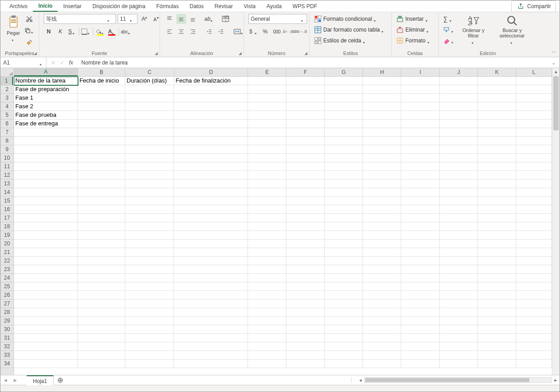 The height and width of the screenshot is (392, 560). I want to click on cell-L4, so click(534, 106).